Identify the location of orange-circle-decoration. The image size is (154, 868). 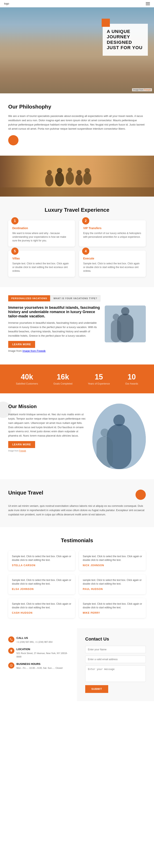
(14, 140).